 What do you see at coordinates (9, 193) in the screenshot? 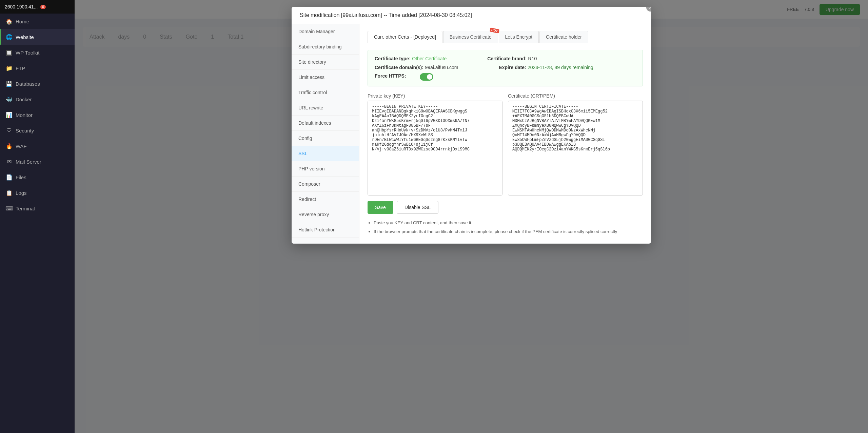
I see `logs-icon: 📋` at bounding box center [9, 193].